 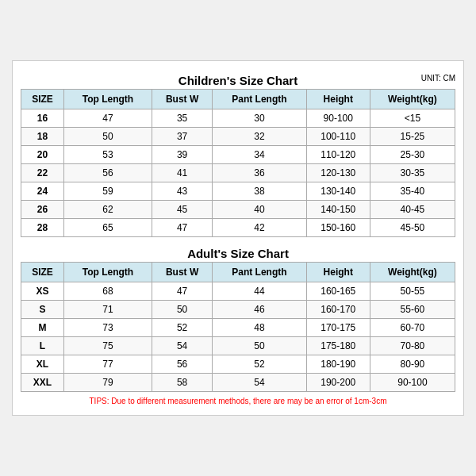 I want to click on adult-col-header-top-length: Top Length, so click(x=108, y=273).